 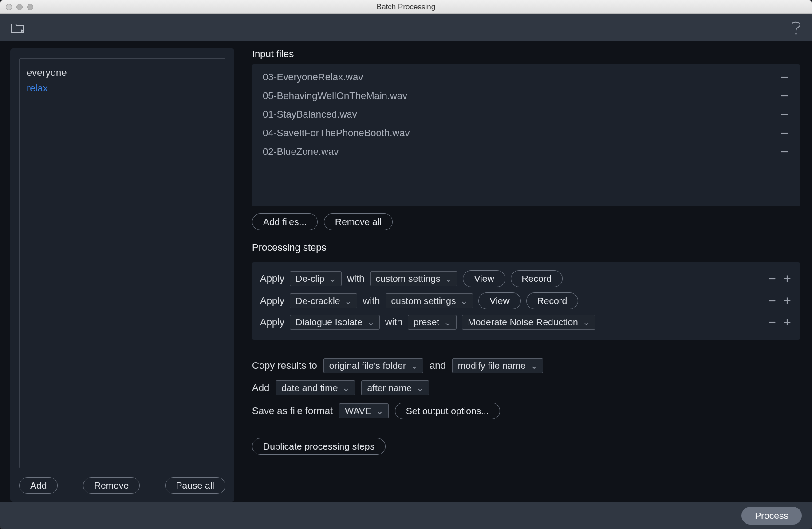 I want to click on close-window-icon, so click(x=9, y=7).